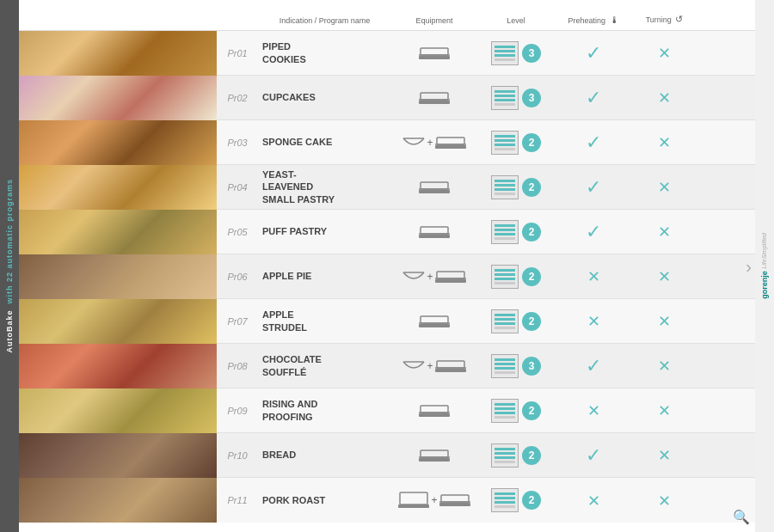  What do you see at coordinates (237, 366) in the screenshot?
I see `program-code-pr08: Pr08` at bounding box center [237, 366].